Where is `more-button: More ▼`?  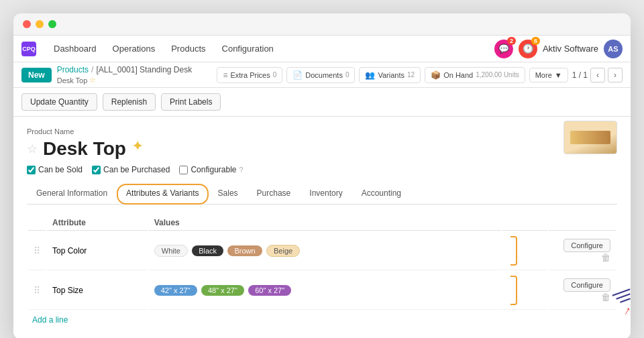
more-button: More ▼ is located at coordinates (549, 75).